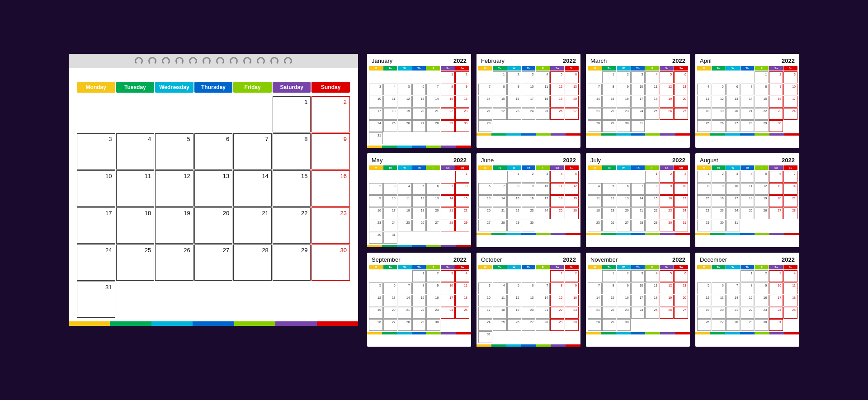  Describe the element at coordinates (108, 176) in the screenshot. I see `day-num: 10` at that location.